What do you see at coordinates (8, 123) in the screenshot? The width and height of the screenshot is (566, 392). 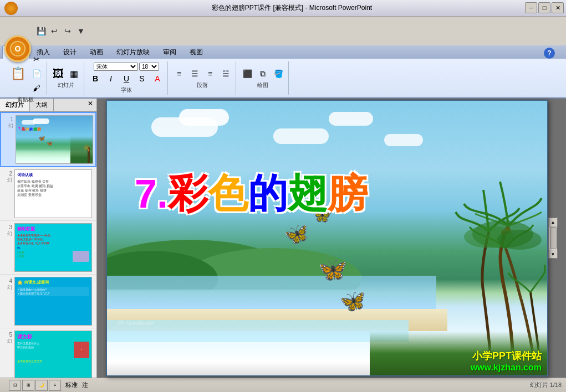 I see `slide-num-1: 1幻` at bounding box center [8, 123].